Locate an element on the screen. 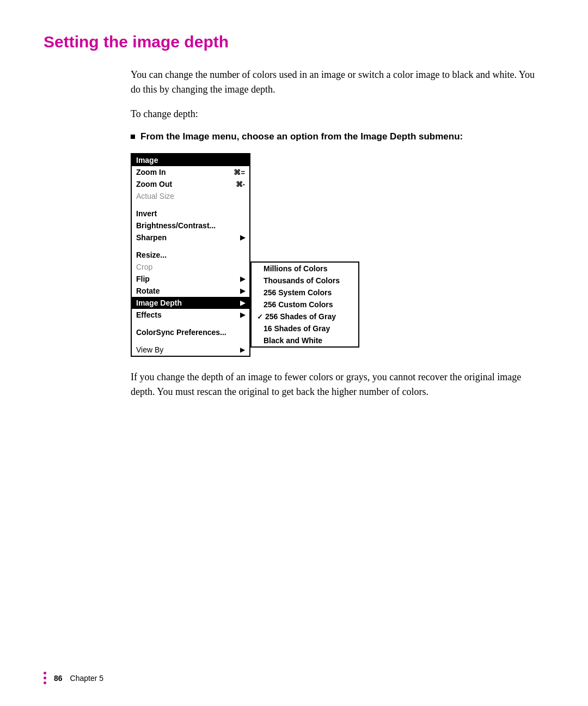 The image size is (588, 706). closing-paragraph: If you change the depth of an image to f… is located at coordinates (338, 385).